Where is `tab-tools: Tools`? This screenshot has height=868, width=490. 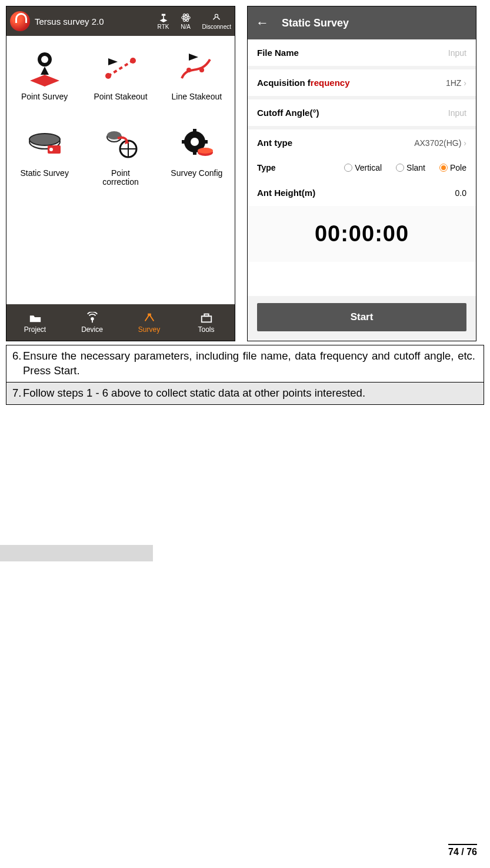 tab-tools: Tools is located at coordinates (206, 322).